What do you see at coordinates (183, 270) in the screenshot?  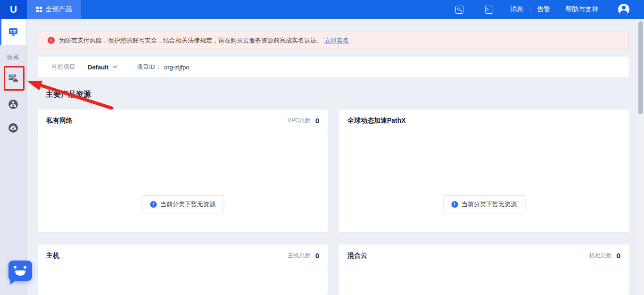 I see `card-host: 主机 主机总数 0` at bounding box center [183, 270].